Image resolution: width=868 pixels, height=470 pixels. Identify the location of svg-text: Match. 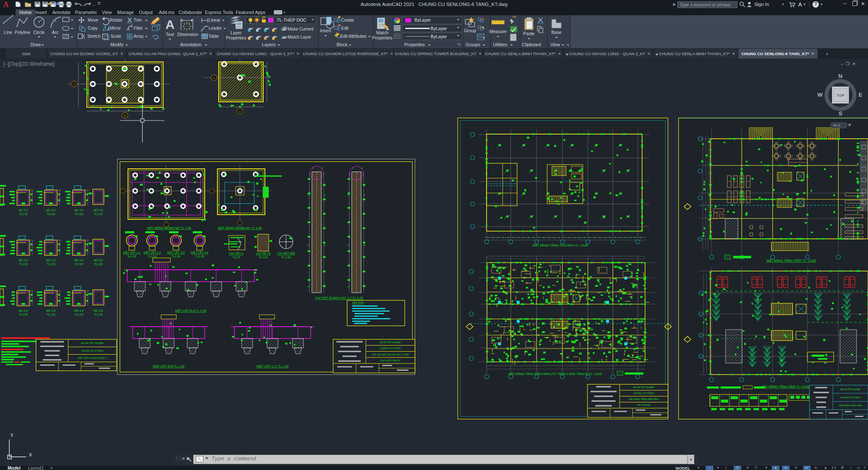
(382, 33).